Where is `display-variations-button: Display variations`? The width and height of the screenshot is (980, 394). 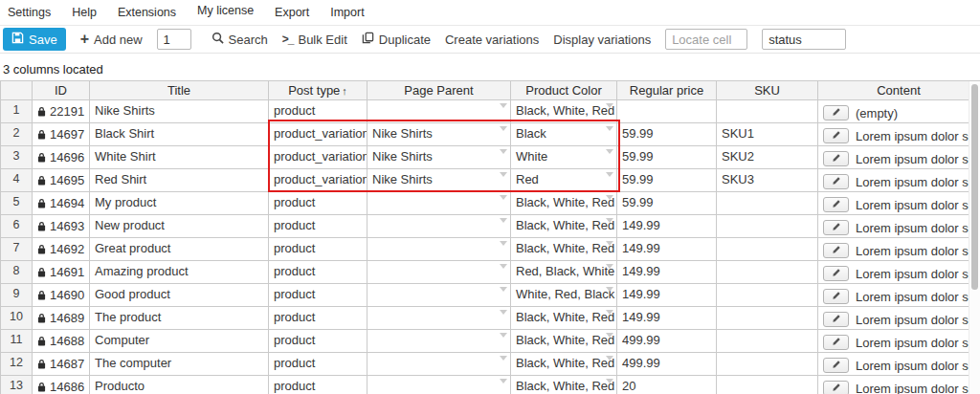 display-variations-button: Display variations is located at coordinates (602, 40).